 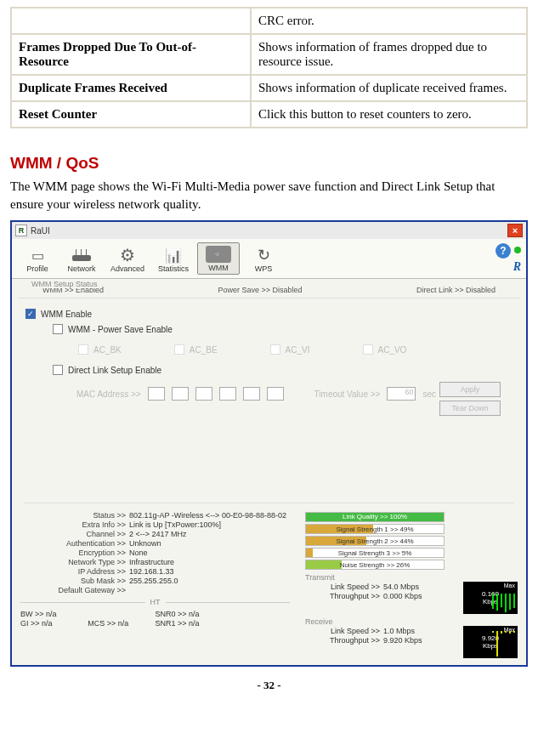 I want to click on help-icon: ?, so click(x=503, y=251).